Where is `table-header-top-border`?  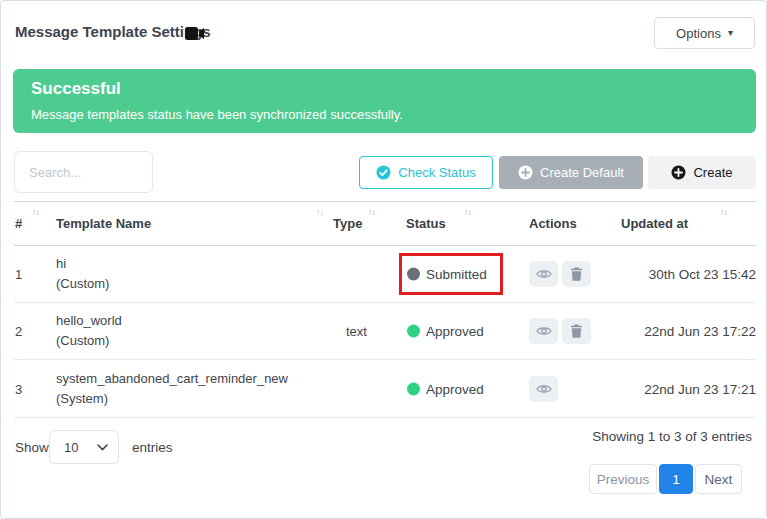 table-header-top-border is located at coordinates (385, 202).